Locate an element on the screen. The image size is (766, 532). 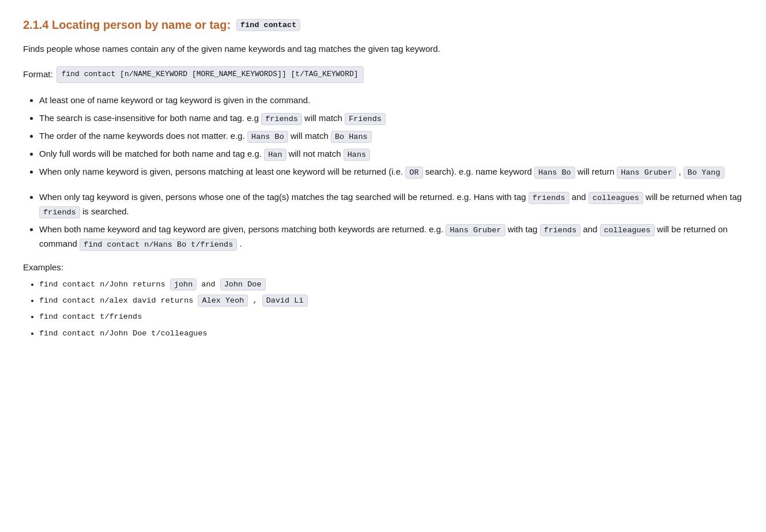
example-item: find contact n/John Doe t/colleagues is located at coordinates (391, 334).